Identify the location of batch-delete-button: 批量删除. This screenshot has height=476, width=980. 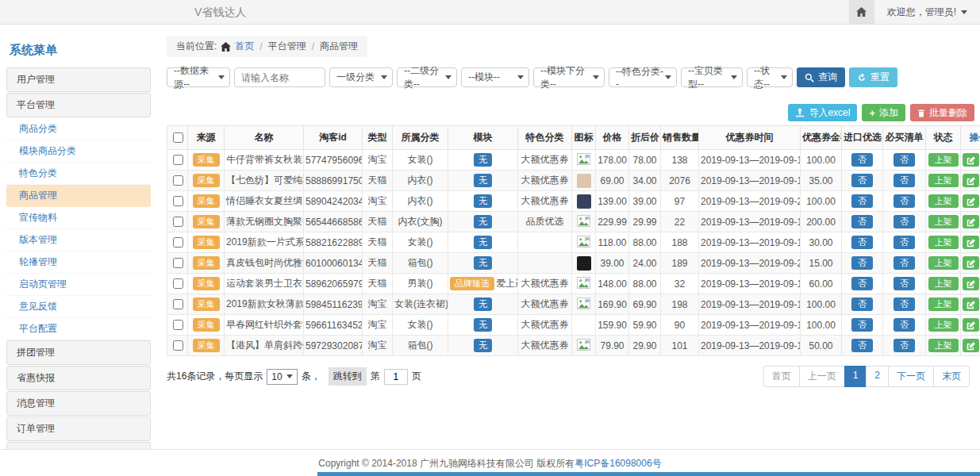
(943, 113).